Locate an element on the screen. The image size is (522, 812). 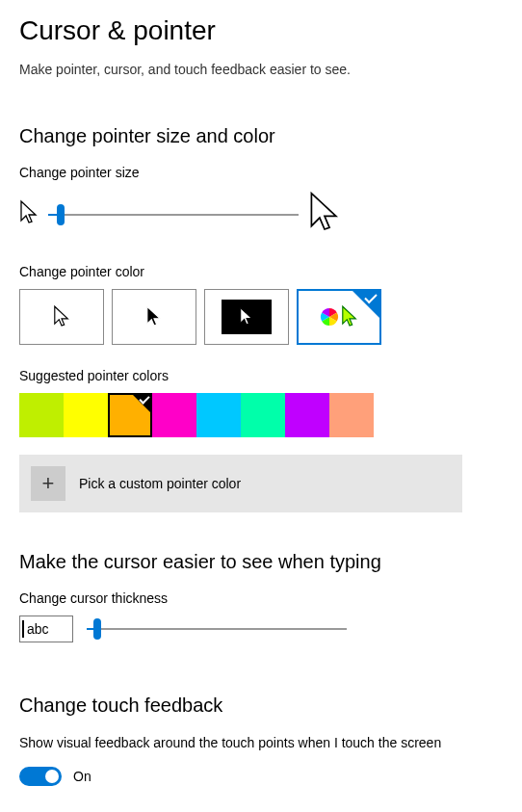
pointer-color-white is located at coordinates (62, 317).